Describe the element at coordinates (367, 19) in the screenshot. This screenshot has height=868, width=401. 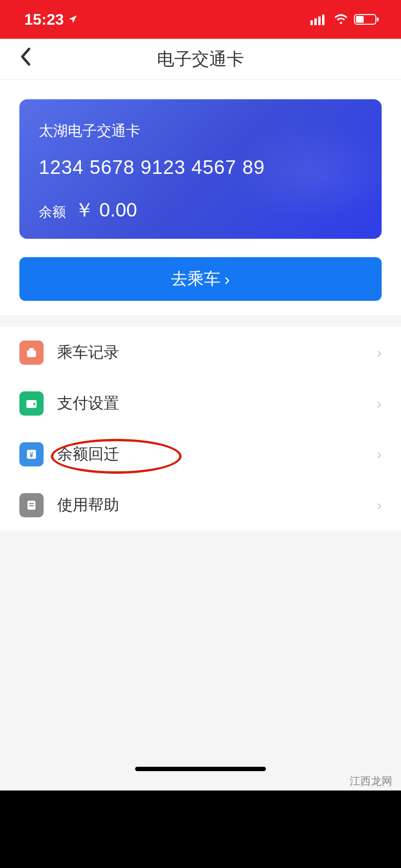
I see `battery-icon` at that location.